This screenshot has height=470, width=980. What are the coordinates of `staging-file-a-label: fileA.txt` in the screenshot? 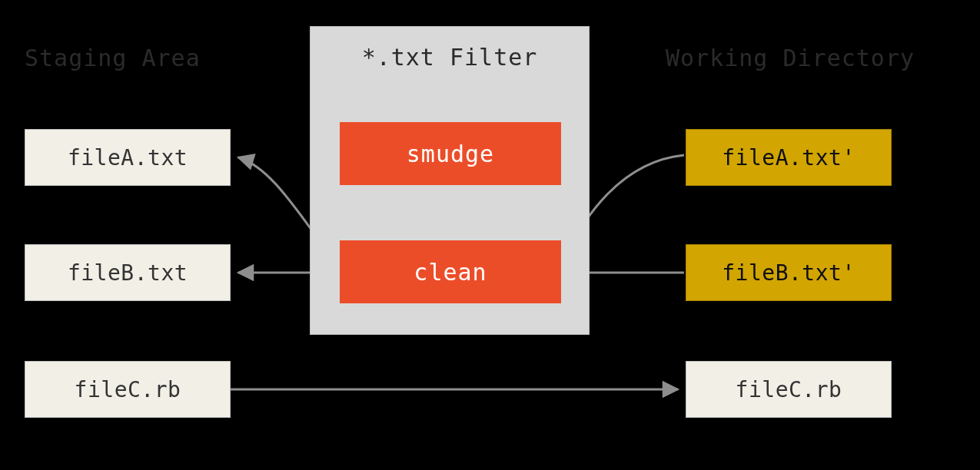 It's located at (128, 158).